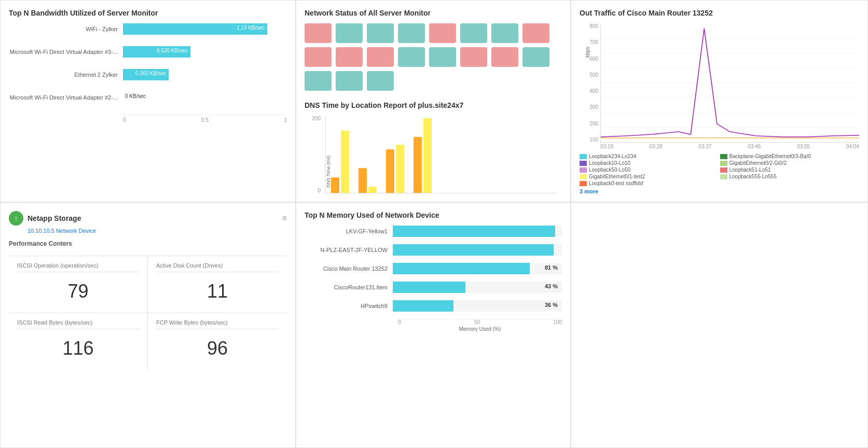 The width and height of the screenshot is (868, 448). Describe the element at coordinates (610, 163) in the screenshot. I see `legend-label: Loopback10-Lo10` at that location.